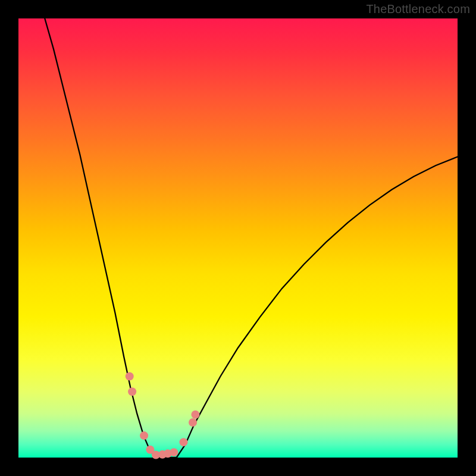 The height and width of the screenshot is (476, 476). What do you see at coordinates (418, 10) in the screenshot?
I see `watermark-text: TheBottleneck.com` at bounding box center [418, 10].